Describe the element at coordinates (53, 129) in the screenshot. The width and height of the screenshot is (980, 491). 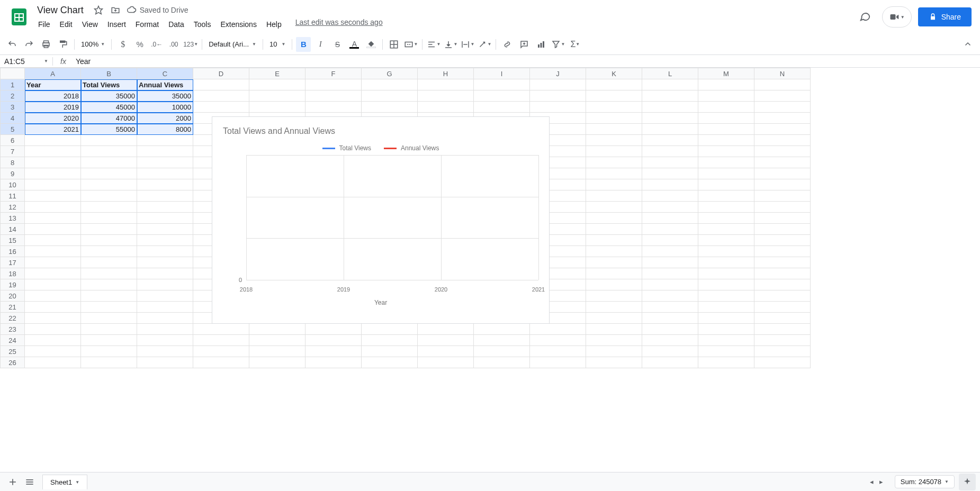
I see `cell: 2021` at that location.